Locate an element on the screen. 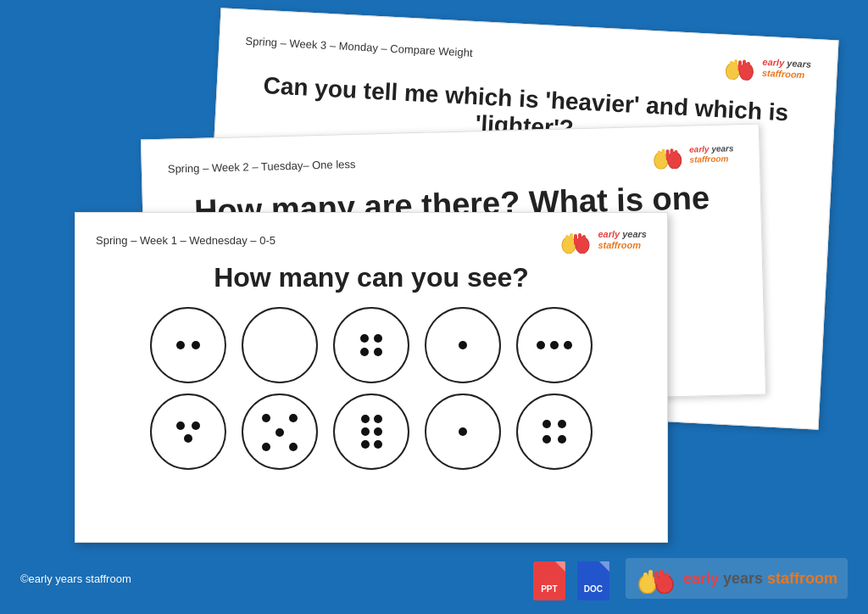 The width and height of the screenshot is (868, 614). ppt-file-icon: PPT is located at coordinates (549, 578).